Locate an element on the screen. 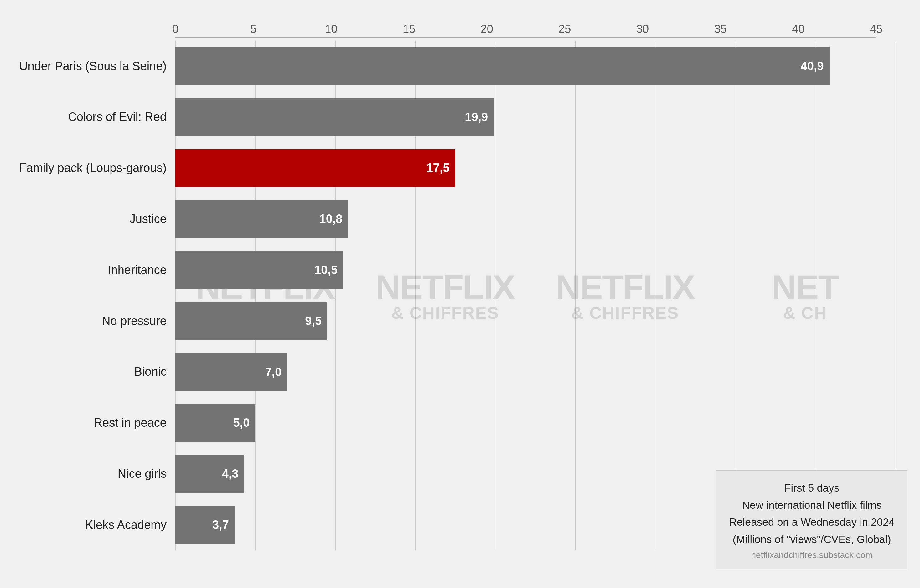 The width and height of the screenshot is (920, 588). bar-label-8: Nice girls is located at coordinates (97, 474).